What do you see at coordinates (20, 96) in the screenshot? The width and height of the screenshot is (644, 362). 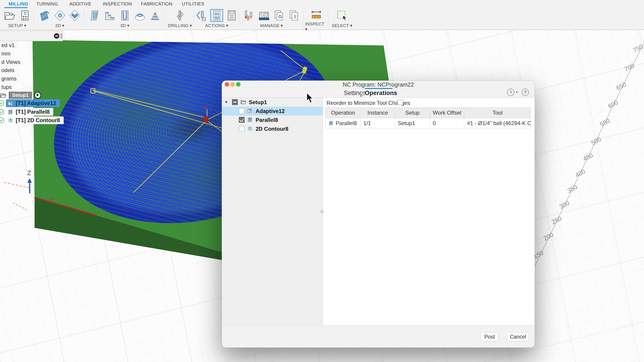 I see `setup1-label: Setup1` at bounding box center [20, 96].